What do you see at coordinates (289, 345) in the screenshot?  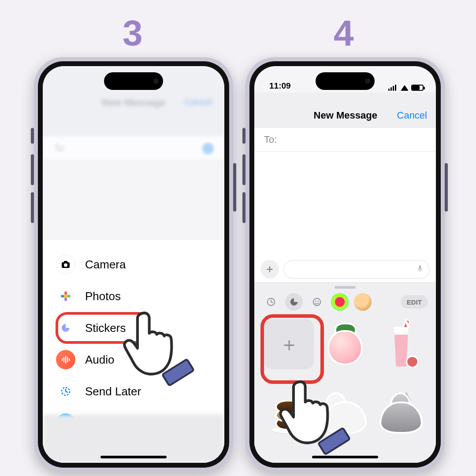 I see `add-sticker-button: ＋` at bounding box center [289, 345].